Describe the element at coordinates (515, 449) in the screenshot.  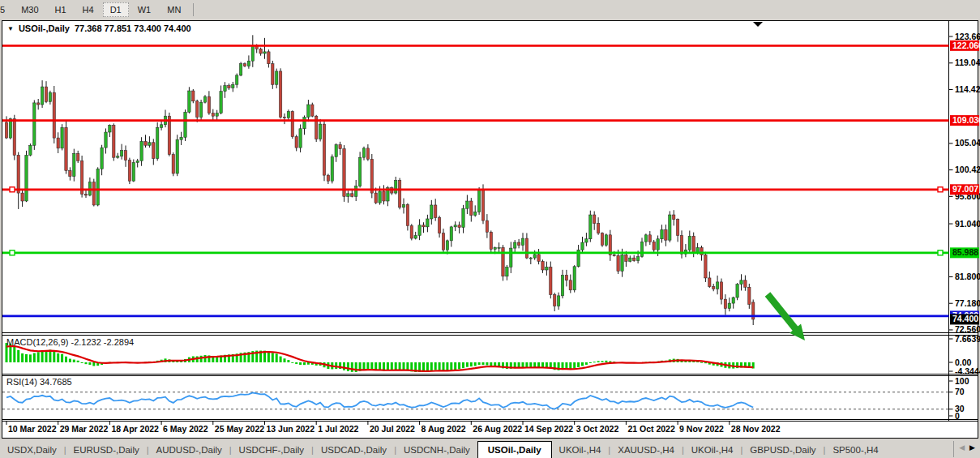
I see `tab-usoil-daily: USOil-,Daily` at that location.